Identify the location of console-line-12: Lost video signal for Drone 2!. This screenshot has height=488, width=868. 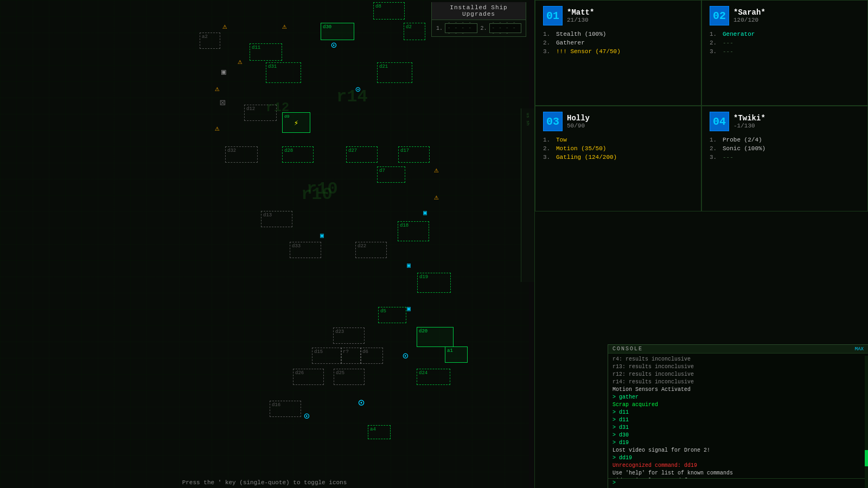
(738, 451).